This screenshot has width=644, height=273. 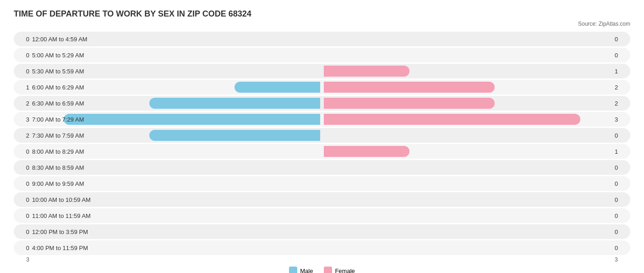 I want to click on bars-container: 7:30 AM to 7:59 AM, so click(x=322, y=135).